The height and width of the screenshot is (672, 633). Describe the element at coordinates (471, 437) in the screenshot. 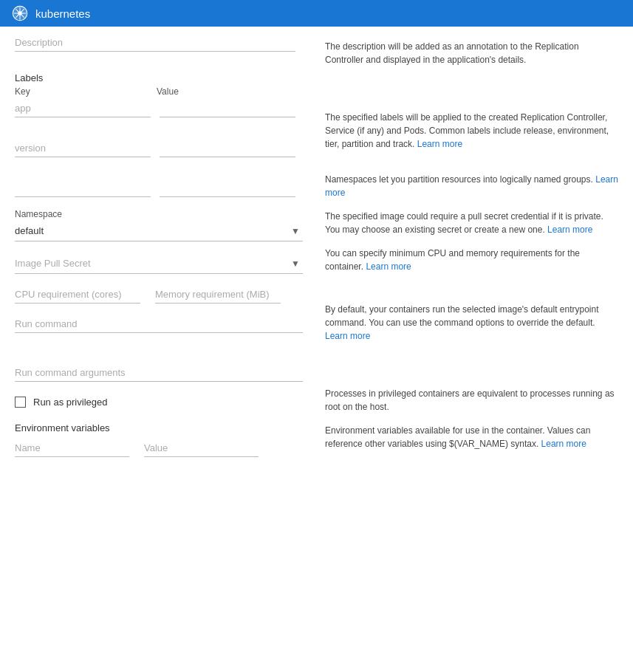

I see `env-vars-info-block: Environment variables available for use …` at that location.